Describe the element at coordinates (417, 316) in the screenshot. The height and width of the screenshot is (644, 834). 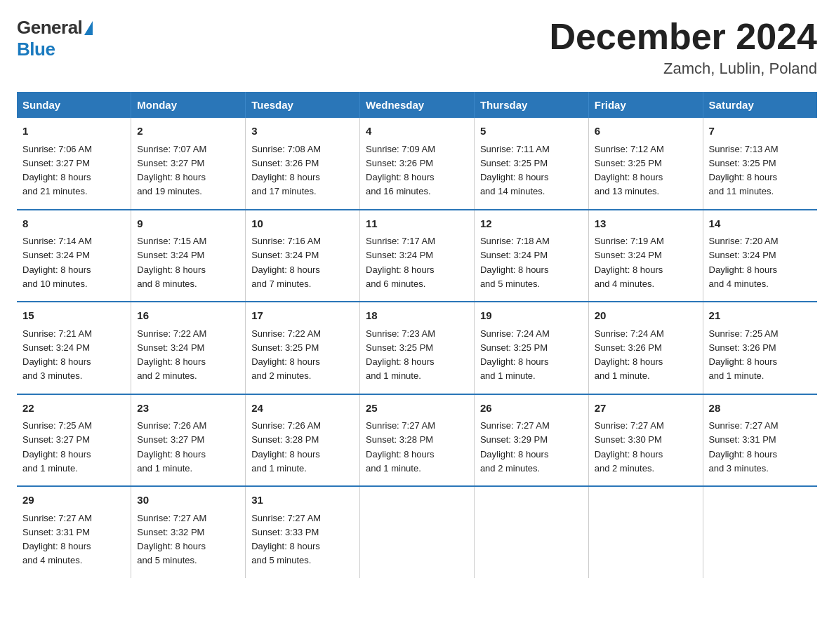
I see `day-number: 18` at that location.